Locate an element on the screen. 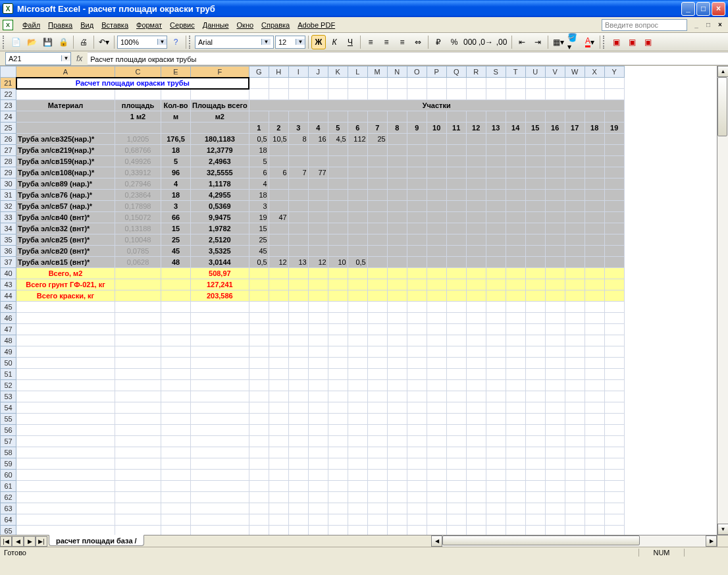 The height and width of the screenshot is (575, 728). menu-window: Окно is located at coordinates (246, 25).